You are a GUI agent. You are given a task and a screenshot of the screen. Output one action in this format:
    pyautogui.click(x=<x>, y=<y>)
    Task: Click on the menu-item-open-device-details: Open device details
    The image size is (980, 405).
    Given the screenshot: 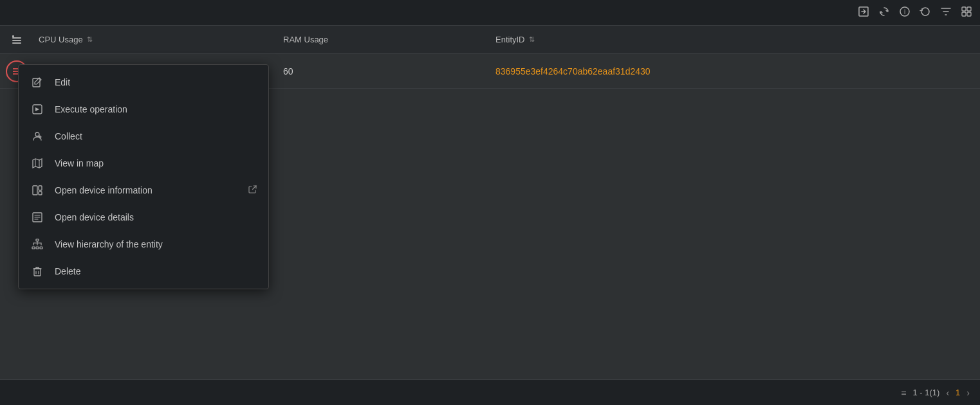 What is the action you would take?
    pyautogui.click(x=143, y=217)
    